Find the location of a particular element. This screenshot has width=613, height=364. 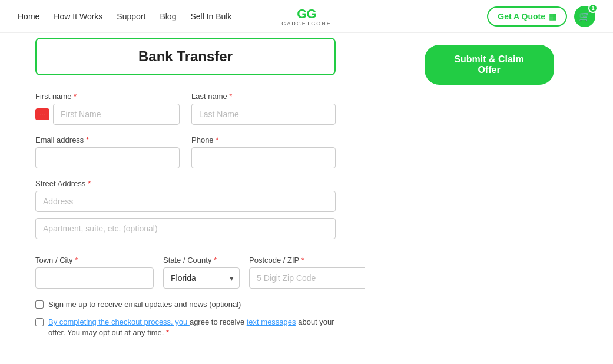

apt-input is located at coordinates (185, 229).